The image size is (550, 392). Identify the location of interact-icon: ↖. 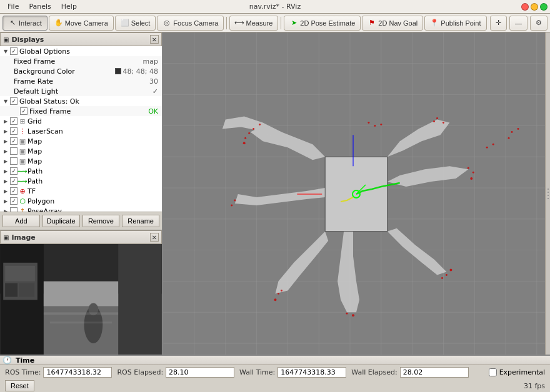
(12, 23).